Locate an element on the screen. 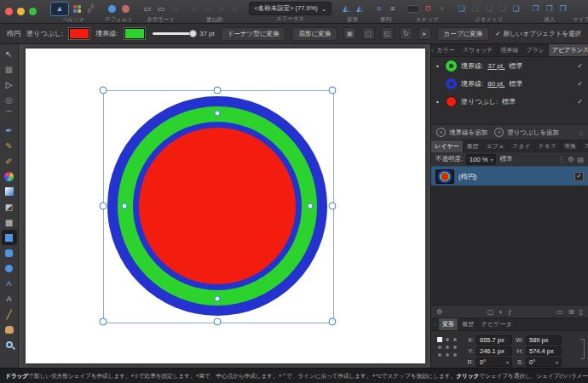 This screenshot has height=383, width=588. align-button-1: ≡ is located at coordinates (378, 9).